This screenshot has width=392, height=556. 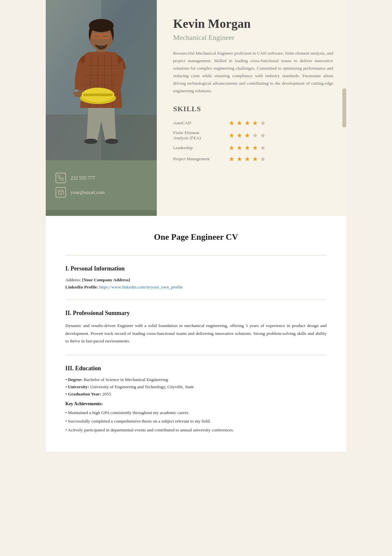 What do you see at coordinates (247, 159) in the screenshot?
I see `skill-stars-pm: ★ ★ ★ ★ ★` at bounding box center [247, 159].